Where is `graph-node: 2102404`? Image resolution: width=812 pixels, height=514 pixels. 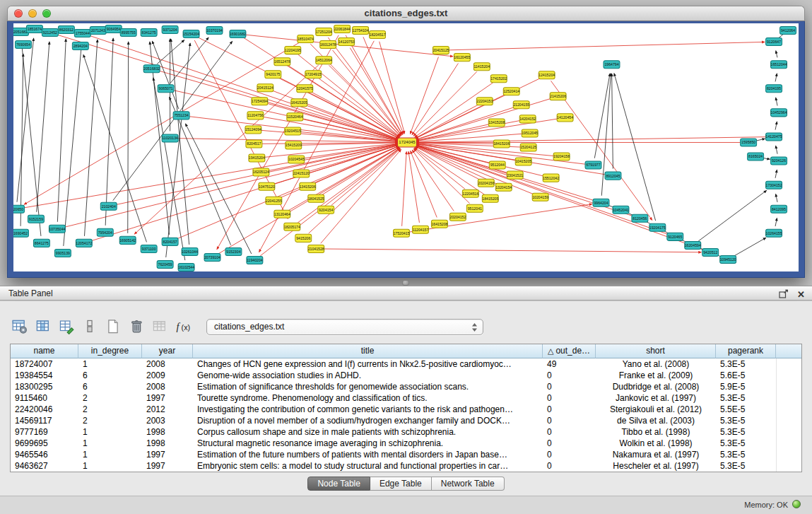 graph-node: 2102404 is located at coordinates (109, 206).